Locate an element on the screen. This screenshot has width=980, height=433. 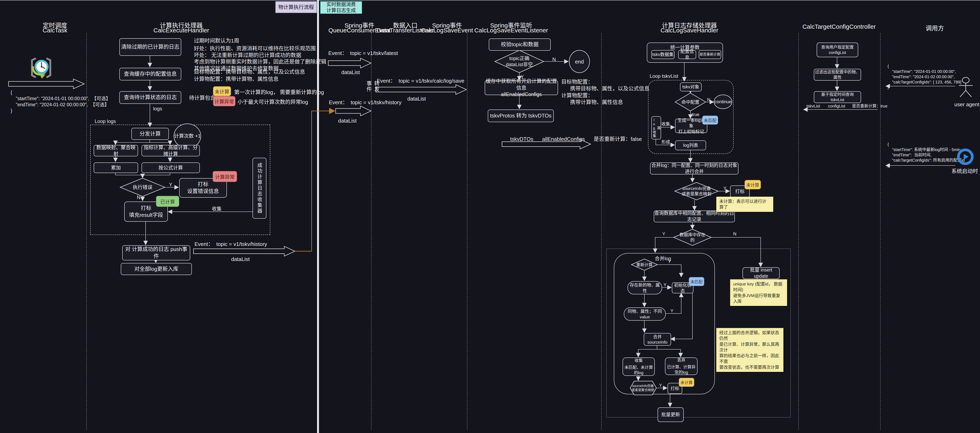
user-agent-actor-icon is located at coordinates (966, 89).